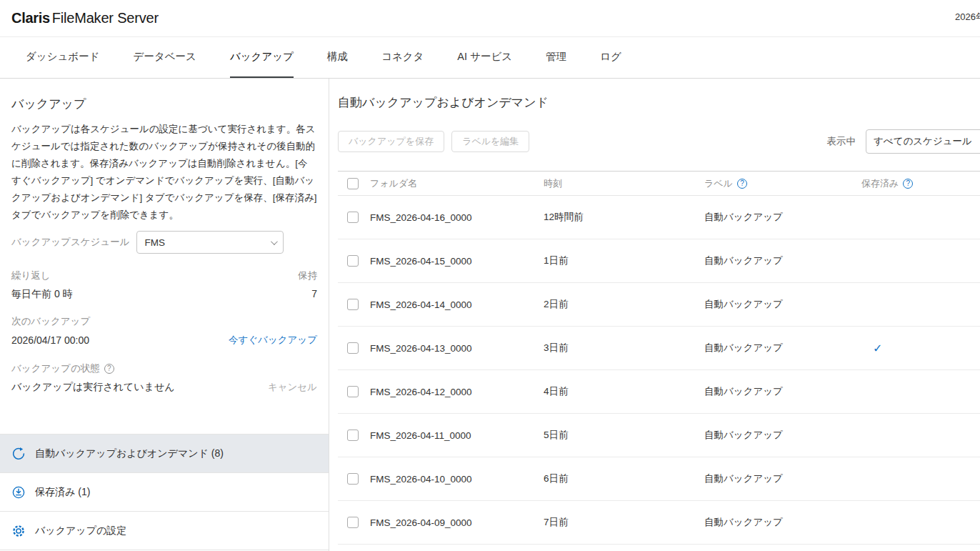 The width and height of the screenshot is (980, 551). Describe the element at coordinates (457, 304) in the screenshot. I see `folder-name: FMS_2026-04-14_0000` at that location.